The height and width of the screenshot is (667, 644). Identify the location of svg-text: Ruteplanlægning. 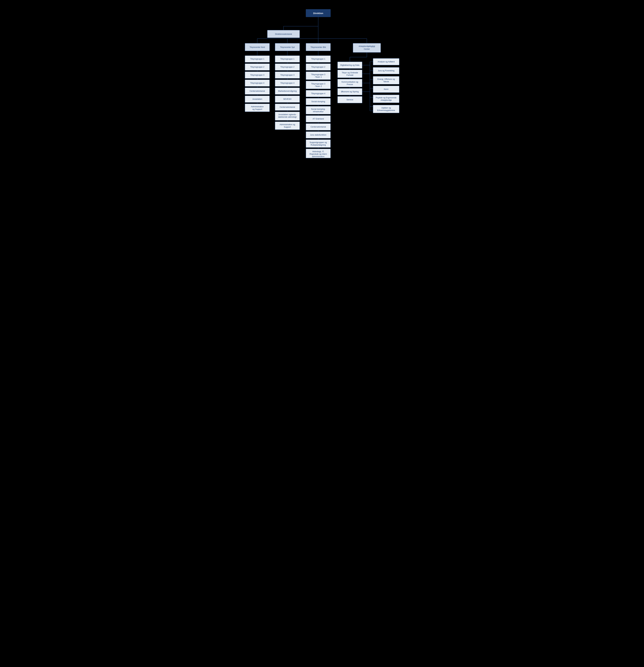
(318, 145).